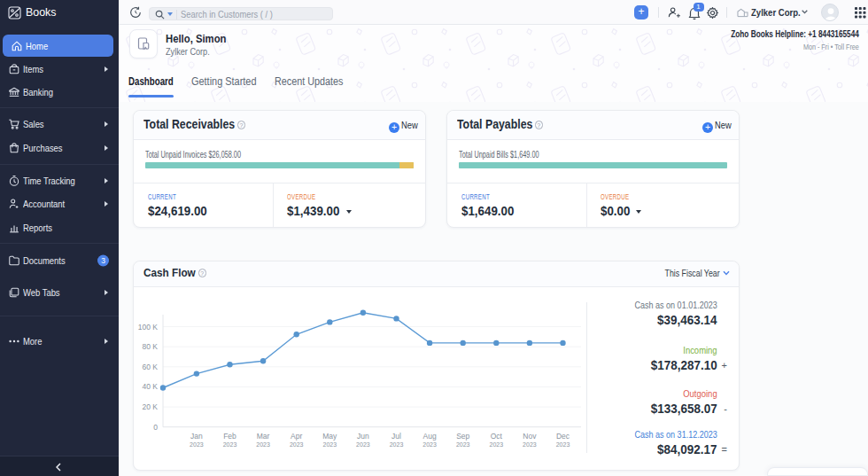 The image size is (868, 476). What do you see at coordinates (264, 436) in the screenshot?
I see `svg-text: Mar` at bounding box center [264, 436].